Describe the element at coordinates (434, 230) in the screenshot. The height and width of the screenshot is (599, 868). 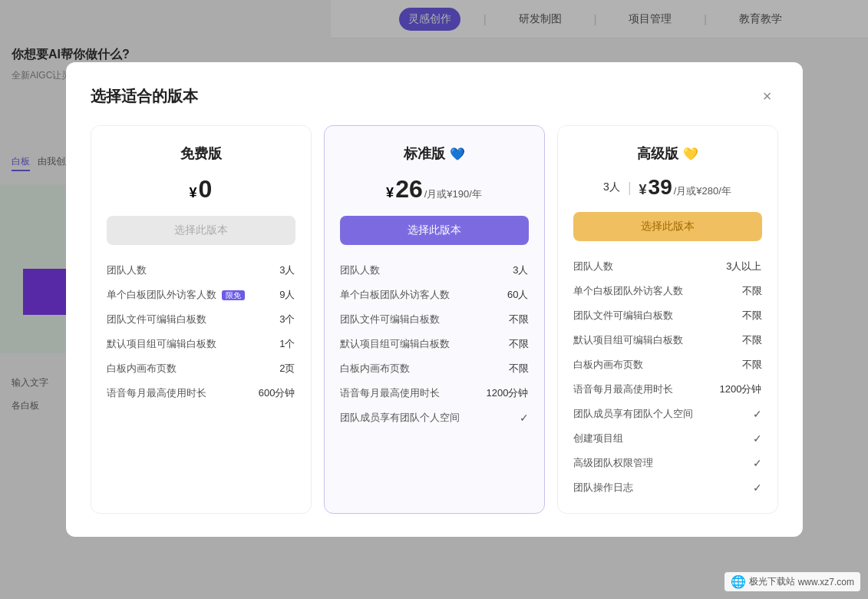
I see `standard-select-button: 选择此版本` at that location.